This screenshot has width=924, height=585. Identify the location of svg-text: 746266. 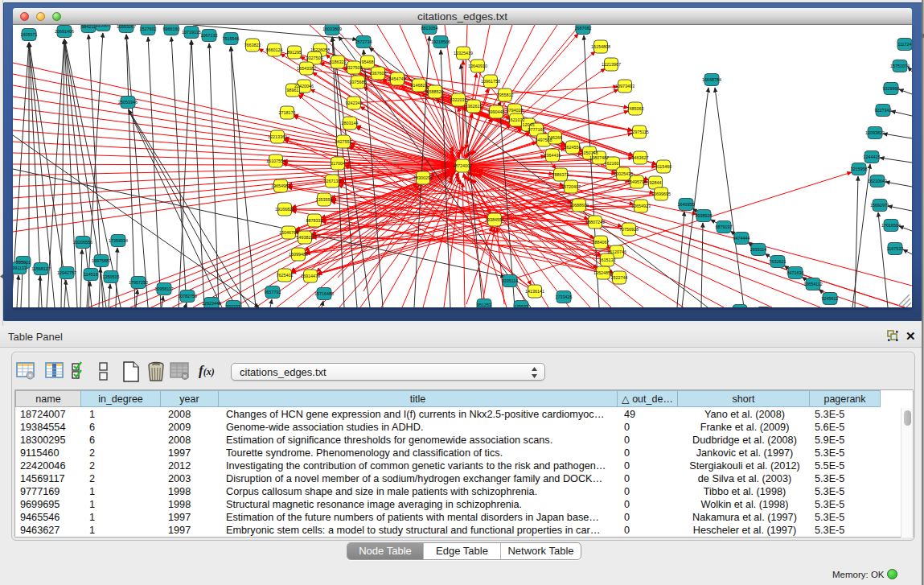
(555, 138).